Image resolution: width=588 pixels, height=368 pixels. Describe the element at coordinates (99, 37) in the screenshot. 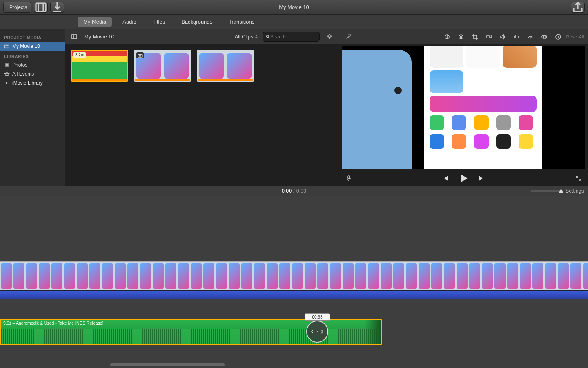

I see `media-header-title: My Movie 10` at that location.